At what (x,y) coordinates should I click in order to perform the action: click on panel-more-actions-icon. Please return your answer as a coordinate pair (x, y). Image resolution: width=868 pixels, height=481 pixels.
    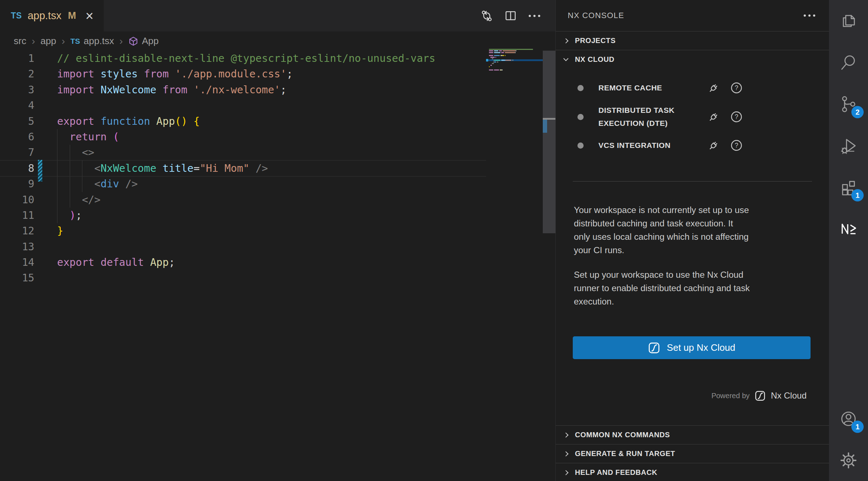
    Looking at the image, I should click on (809, 16).